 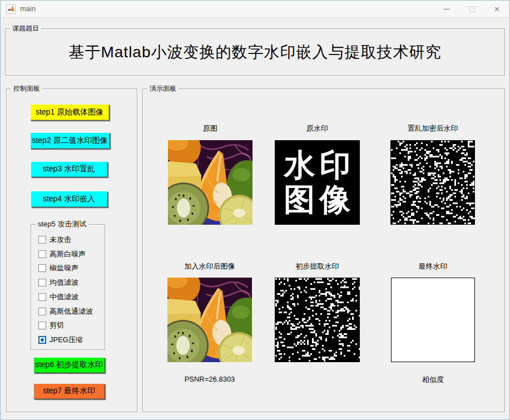 I want to click on radio-crop: 剪切, so click(x=71, y=325).